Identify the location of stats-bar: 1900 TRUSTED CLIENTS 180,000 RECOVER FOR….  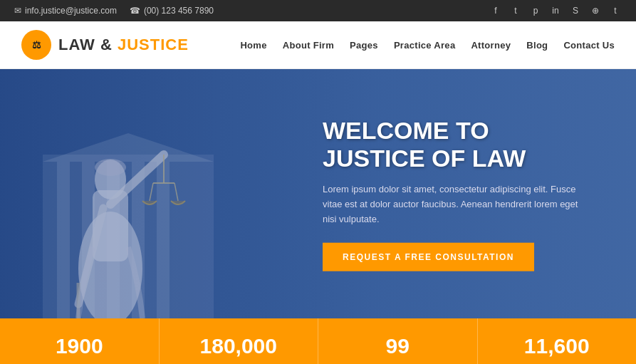
(318, 341).